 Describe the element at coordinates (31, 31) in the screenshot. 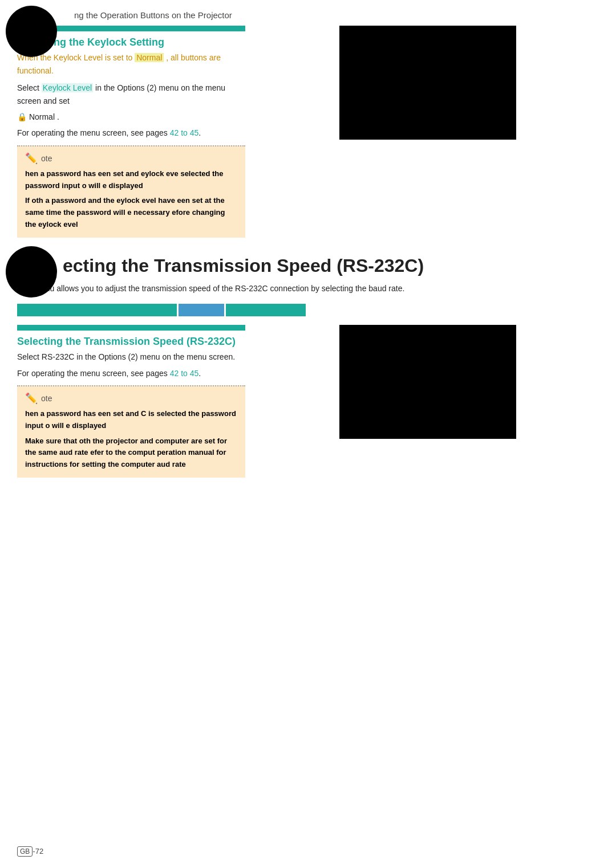

I see `top-circle-decoration` at that location.